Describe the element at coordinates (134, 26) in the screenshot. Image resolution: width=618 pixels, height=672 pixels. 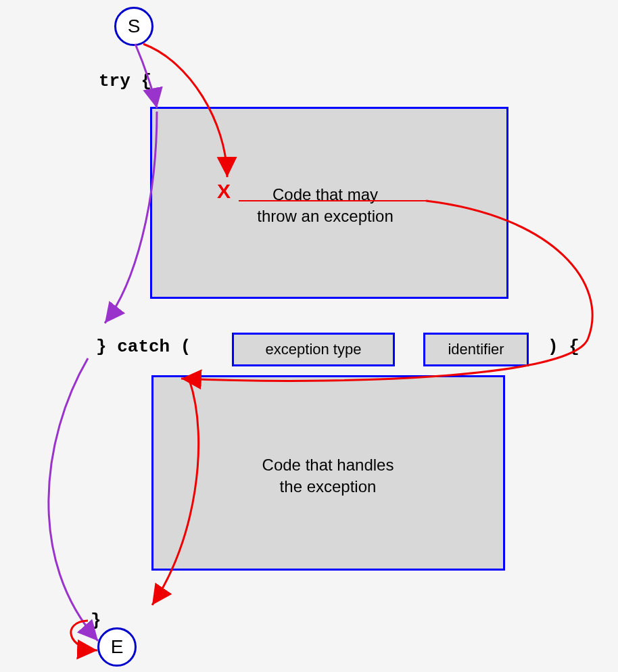
I see `start-node: S` at that location.